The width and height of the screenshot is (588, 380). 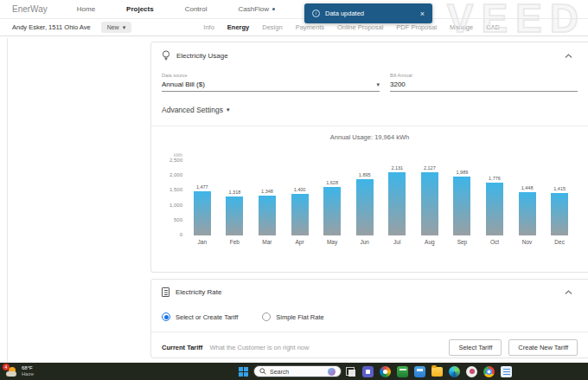 I want to click on y-axis-tick: 1,000, so click(x=176, y=205).